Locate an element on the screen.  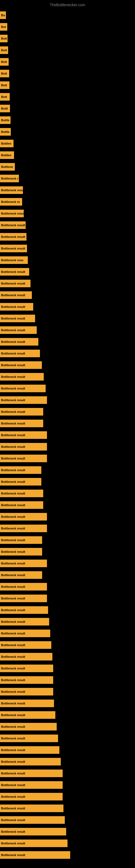
bar-row: Bottl is located at coordinates (5, 108).